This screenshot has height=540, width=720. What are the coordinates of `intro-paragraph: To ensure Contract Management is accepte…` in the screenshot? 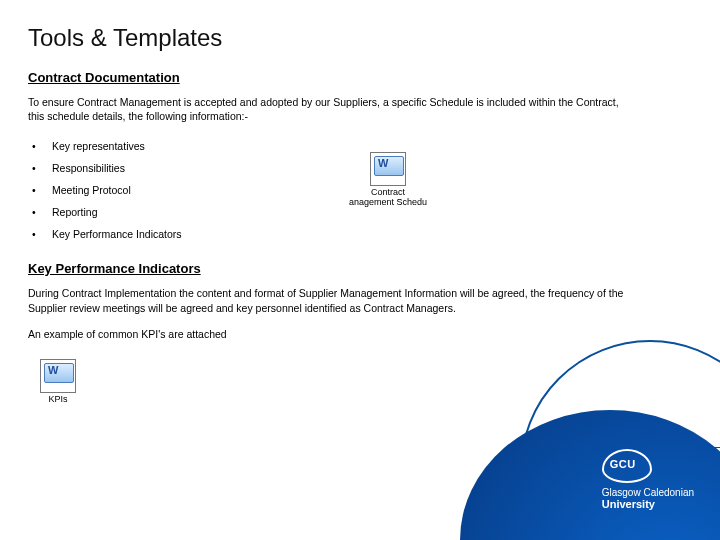 It's located at (328, 109).